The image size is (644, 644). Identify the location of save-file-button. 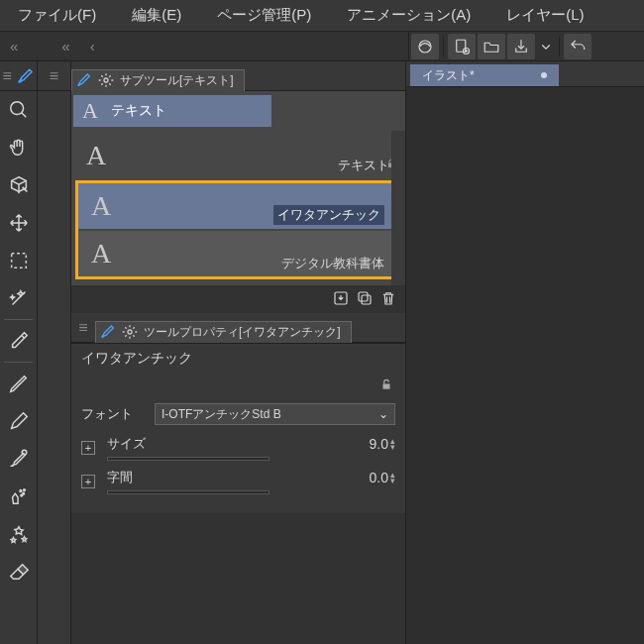
(521, 47).